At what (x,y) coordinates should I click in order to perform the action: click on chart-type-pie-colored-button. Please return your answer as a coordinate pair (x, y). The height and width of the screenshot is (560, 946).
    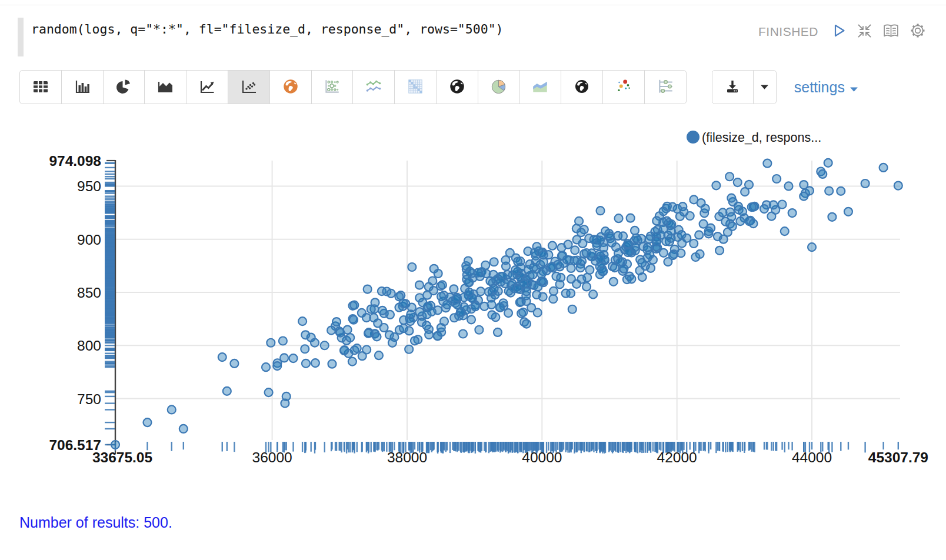
    Looking at the image, I should click on (499, 87).